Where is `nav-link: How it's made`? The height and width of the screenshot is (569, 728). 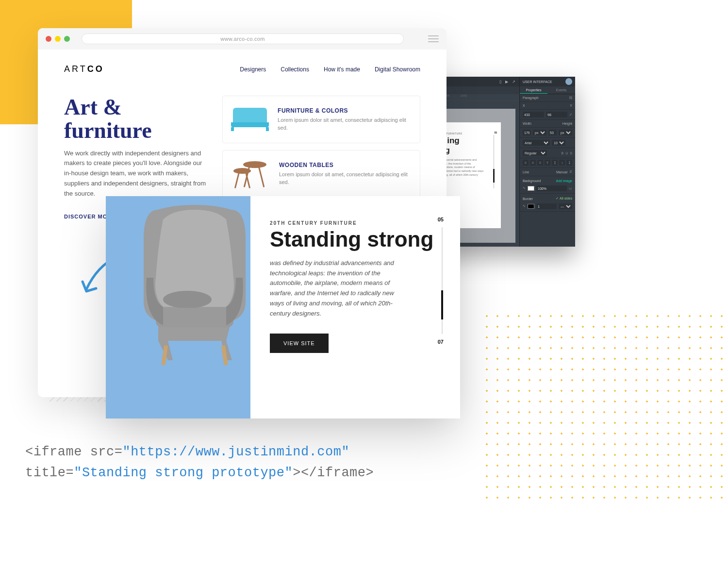 nav-link: How it's made is located at coordinates (342, 69).